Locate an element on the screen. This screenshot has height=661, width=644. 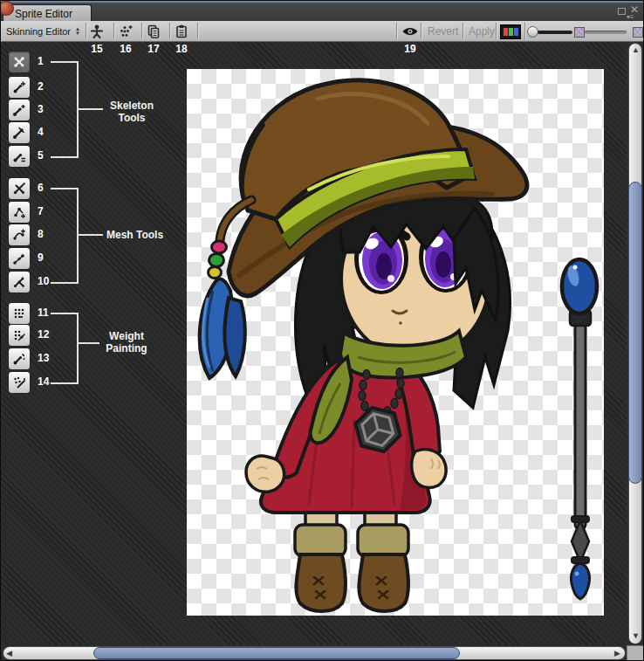
split-edge-icon is located at coordinates (19, 282).